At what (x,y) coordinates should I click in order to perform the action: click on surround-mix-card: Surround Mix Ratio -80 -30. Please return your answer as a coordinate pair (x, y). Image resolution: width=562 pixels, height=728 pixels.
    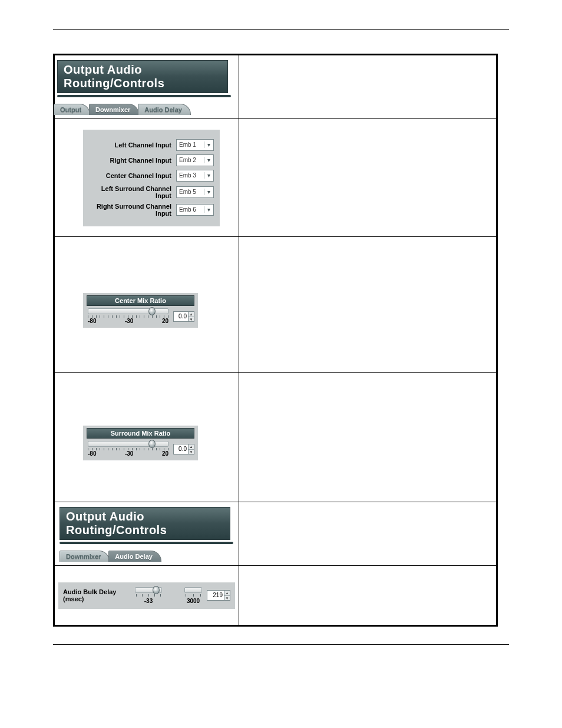
    Looking at the image, I should click on (140, 443).